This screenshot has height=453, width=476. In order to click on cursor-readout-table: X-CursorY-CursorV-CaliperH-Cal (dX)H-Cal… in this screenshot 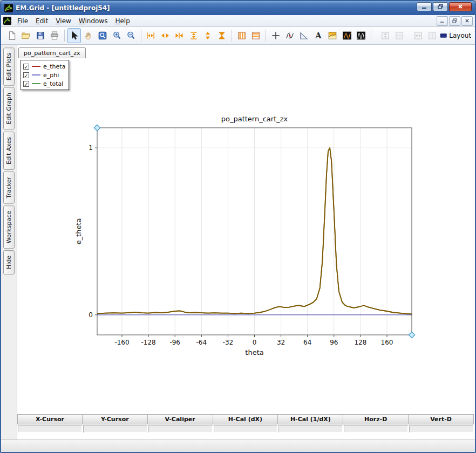, I will do `click(246, 424)`.